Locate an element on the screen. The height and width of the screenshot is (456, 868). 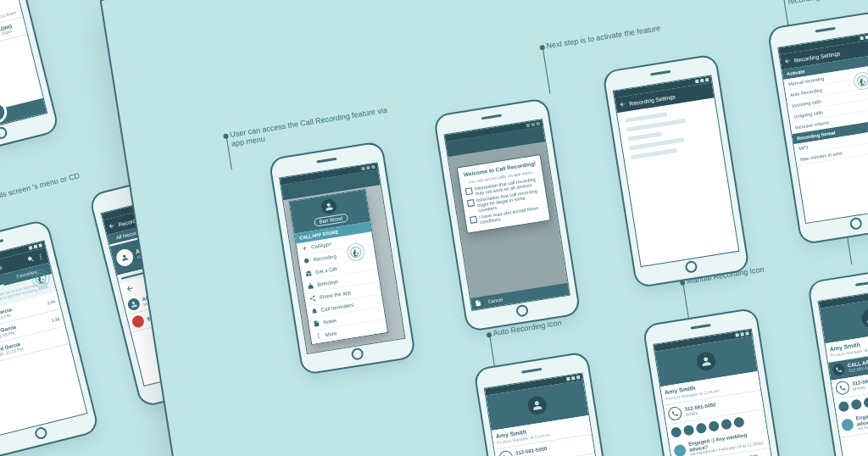
call-fab is located at coordinates (5, 113).